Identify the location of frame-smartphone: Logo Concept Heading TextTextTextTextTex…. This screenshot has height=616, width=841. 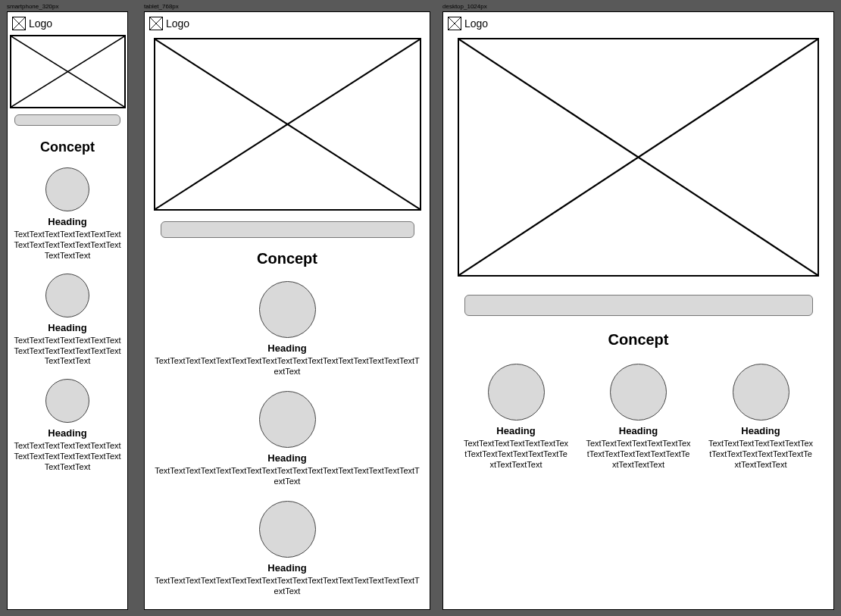
(67, 311).